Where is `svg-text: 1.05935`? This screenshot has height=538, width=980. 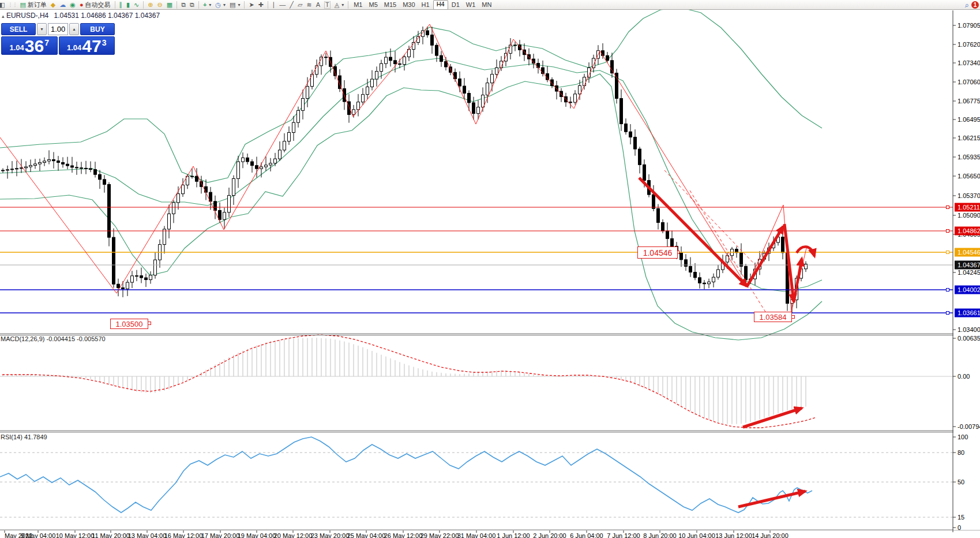
svg-text: 1.05935 is located at coordinates (969, 157).